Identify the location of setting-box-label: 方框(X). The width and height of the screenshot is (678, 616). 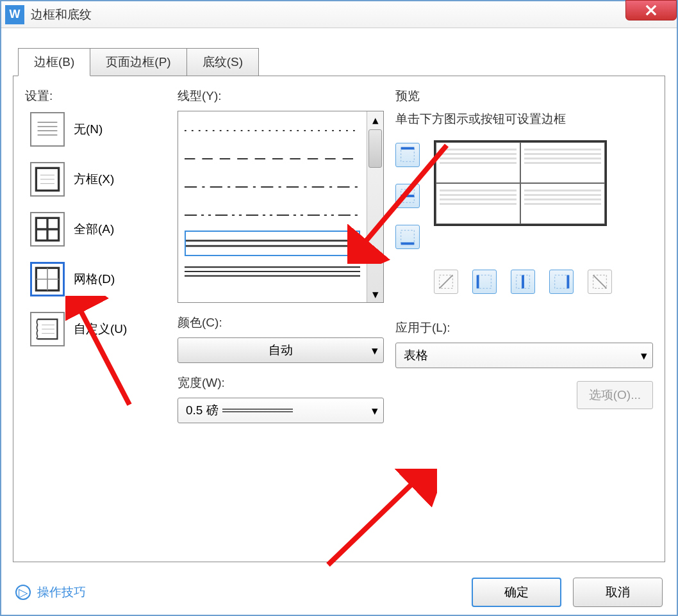
(94, 179).